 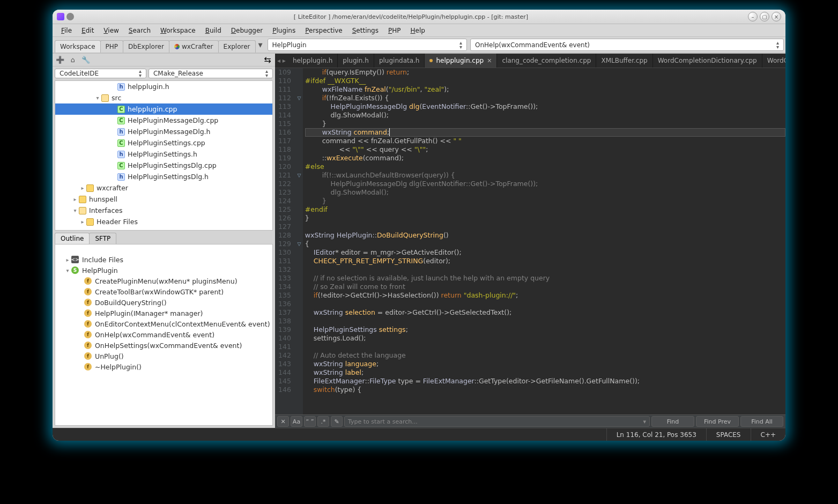 What do you see at coordinates (79, 73) in the screenshot?
I see `workspace-select-value: CodeLiteIDE` at bounding box center [79, 73].